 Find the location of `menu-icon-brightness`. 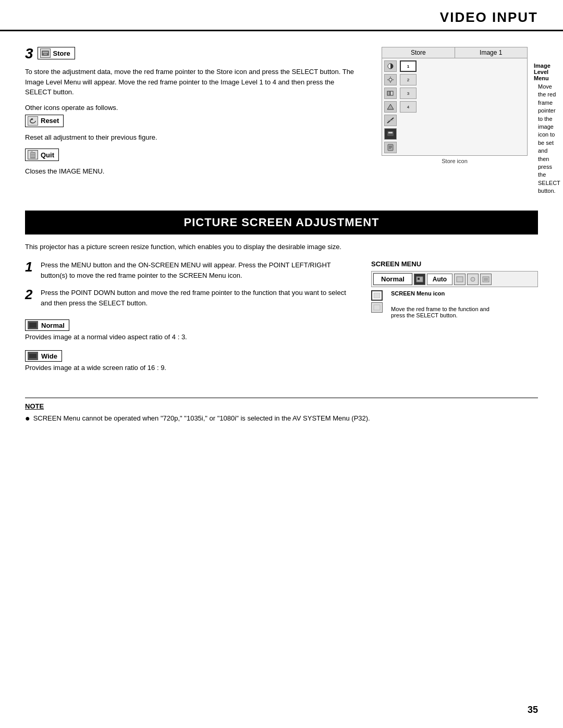

menu-icon-brightness is located at coordinates (390, 80).